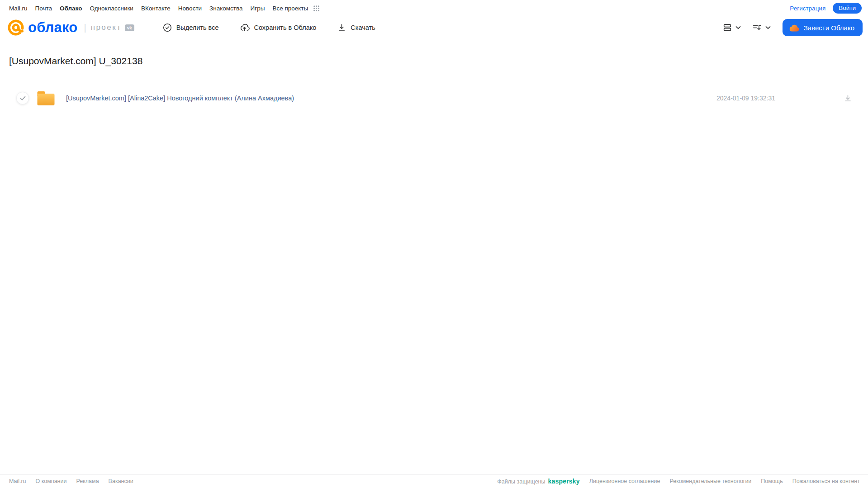  I want to click on footer-link-report-content: Пожаловаться на контент, so click(826, 481).